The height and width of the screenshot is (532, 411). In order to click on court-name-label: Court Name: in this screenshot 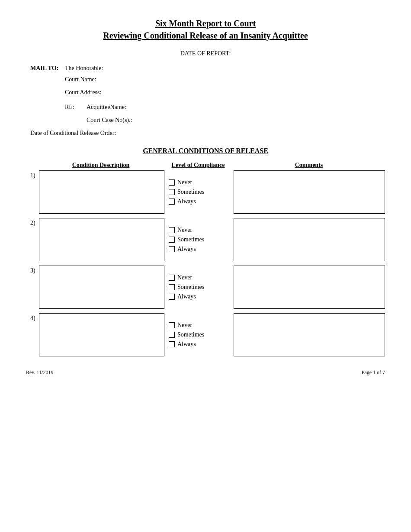, I will do `click(80, 80)`.